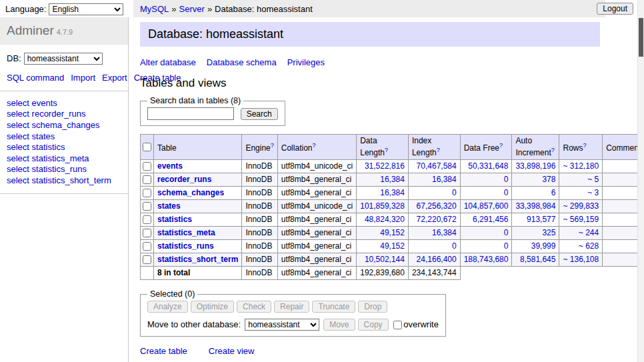 This screenshot has height=362, width=644. Describe the element at coordinates (434, 233) in the screenshot. I see `index-length-cell: 16,384` at that location.